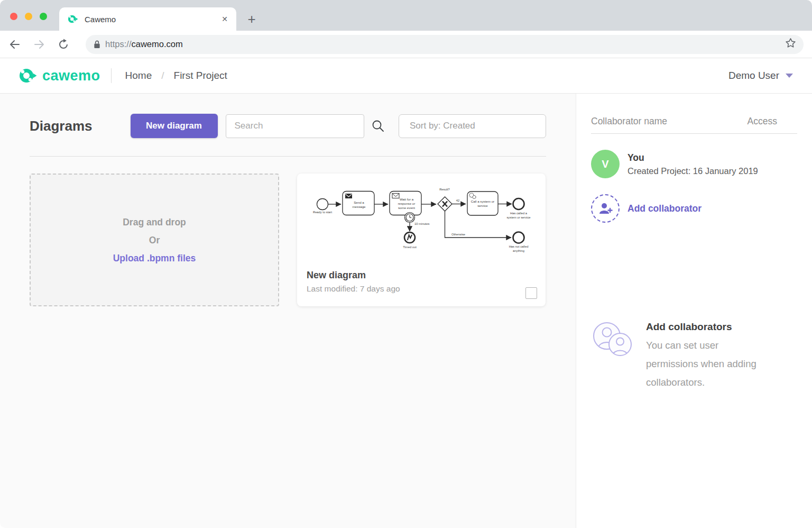 This screenshot has width=812, height=528. Describe the element at coordinates (629, 122) in the screenshot. I see `collaborator-name-header: Collaborator name` at that location.